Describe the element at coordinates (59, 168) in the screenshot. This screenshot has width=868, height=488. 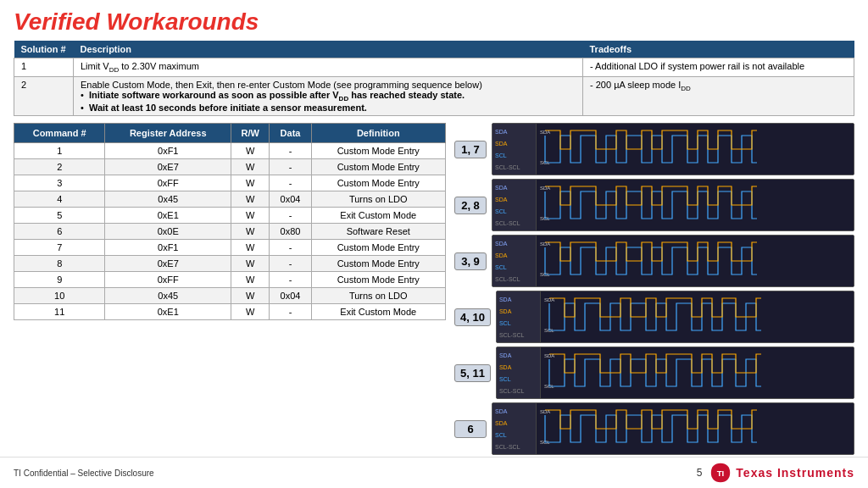
I see `cmd-cell-cmd: 2` at that location.